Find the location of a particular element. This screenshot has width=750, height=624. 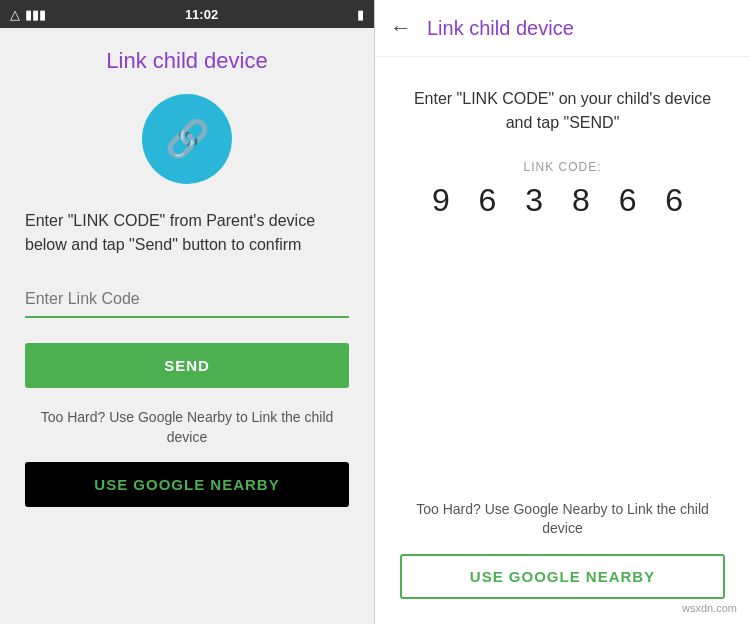

parent-instruction-text: Enter "LINK CODE" on your child's device… is located at coordinates (562, 111).